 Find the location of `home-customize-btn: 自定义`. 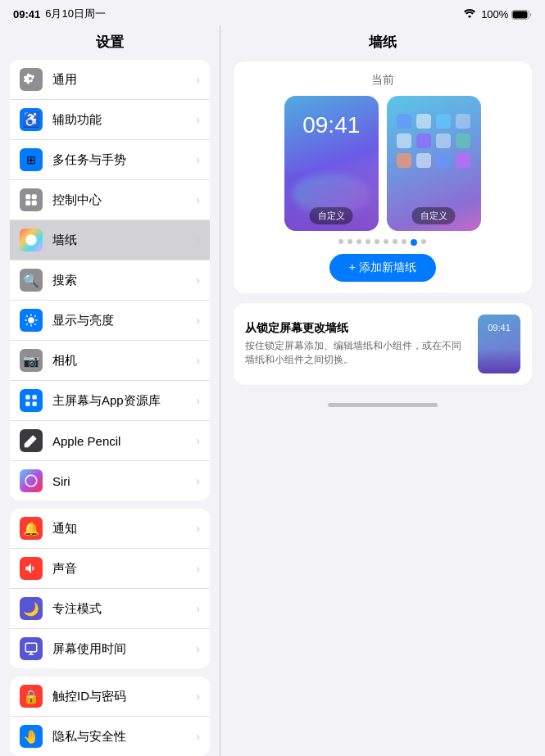

home-customize-btn: 自定义 is located at coordinates (434, 216).